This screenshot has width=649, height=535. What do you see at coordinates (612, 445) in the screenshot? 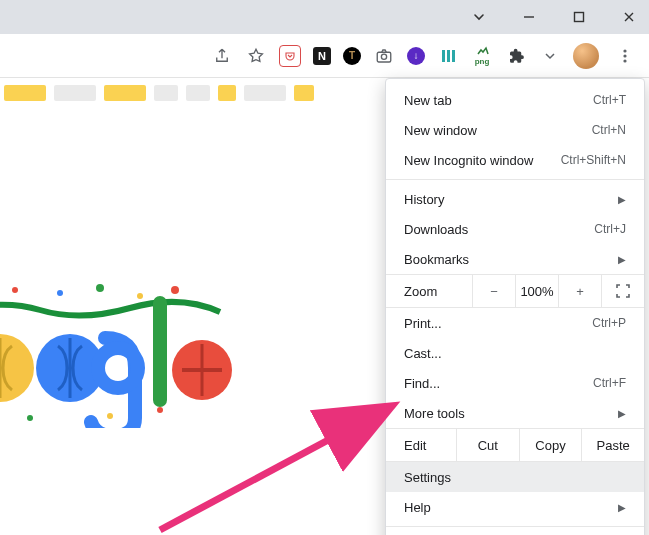
I see `edit-paste-button: Paste` at bounding box center [612, 445].